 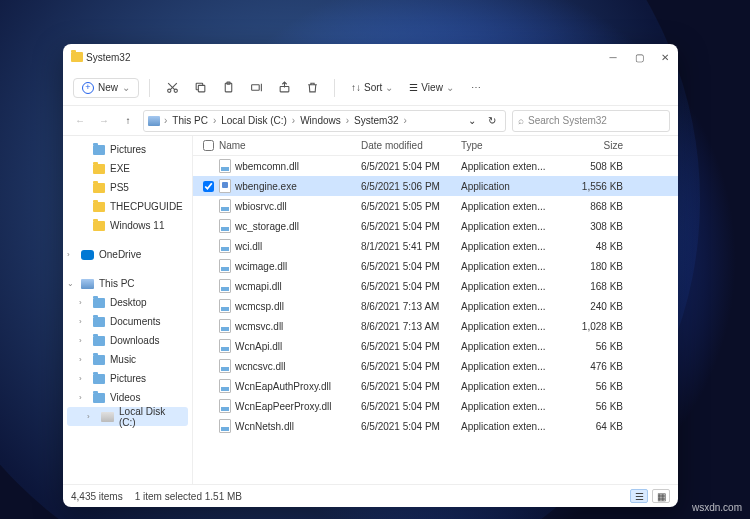 I want to click on close-button: ✕, so click(x=665, y=57).